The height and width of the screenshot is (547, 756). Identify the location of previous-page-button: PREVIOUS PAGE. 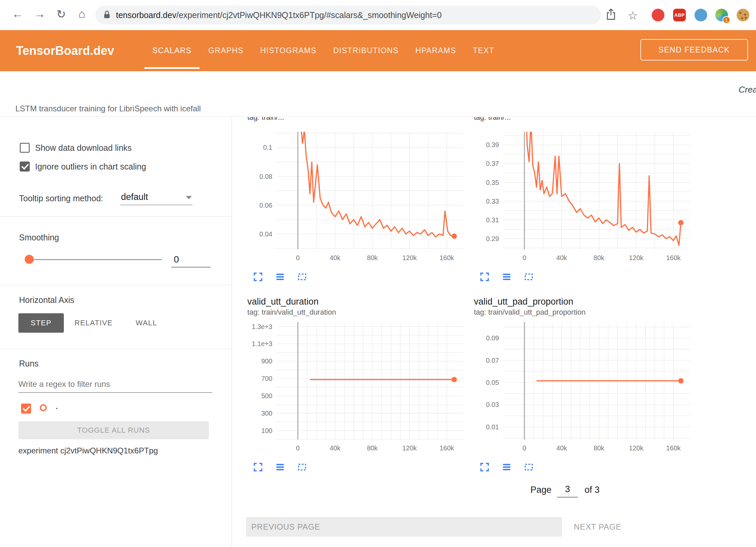
(404, 527).